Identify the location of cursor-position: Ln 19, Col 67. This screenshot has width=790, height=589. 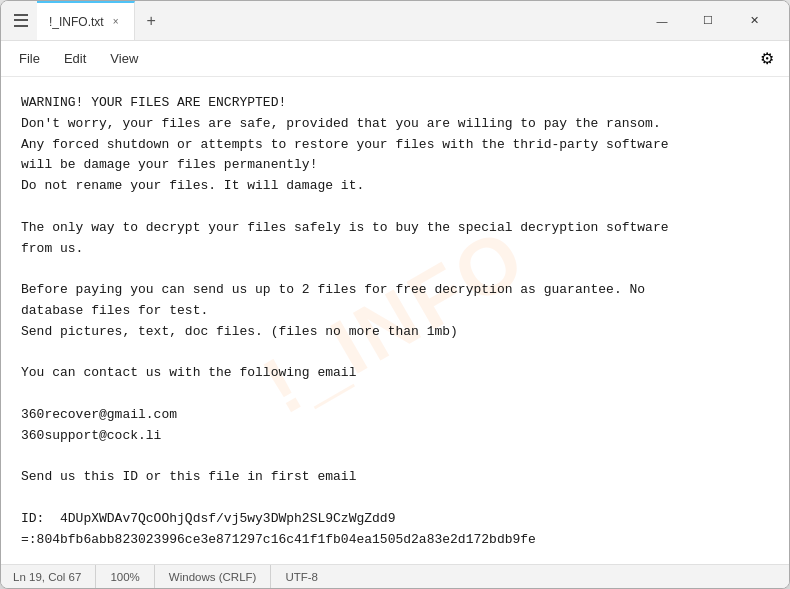
(54, 576).